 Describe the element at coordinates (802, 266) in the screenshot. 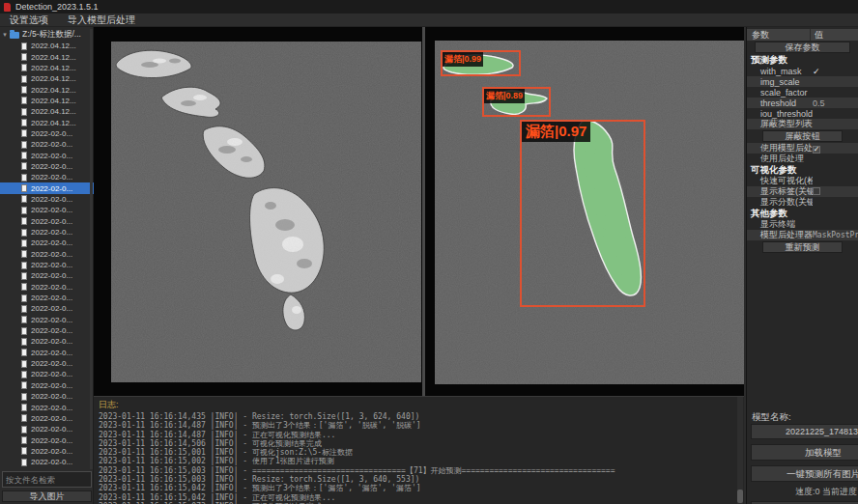

I see `parameter-panel: 参数 值 保存参数预测参数with_mask✓img_scalescale_fa…` at that location.